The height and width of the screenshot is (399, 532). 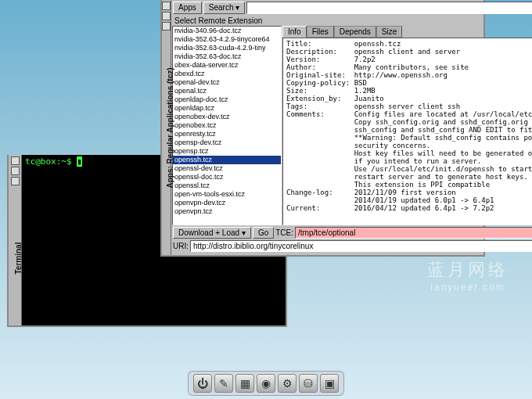 I want to click on list-item: opensp-dev.tcz, so click(x=227, y=142).